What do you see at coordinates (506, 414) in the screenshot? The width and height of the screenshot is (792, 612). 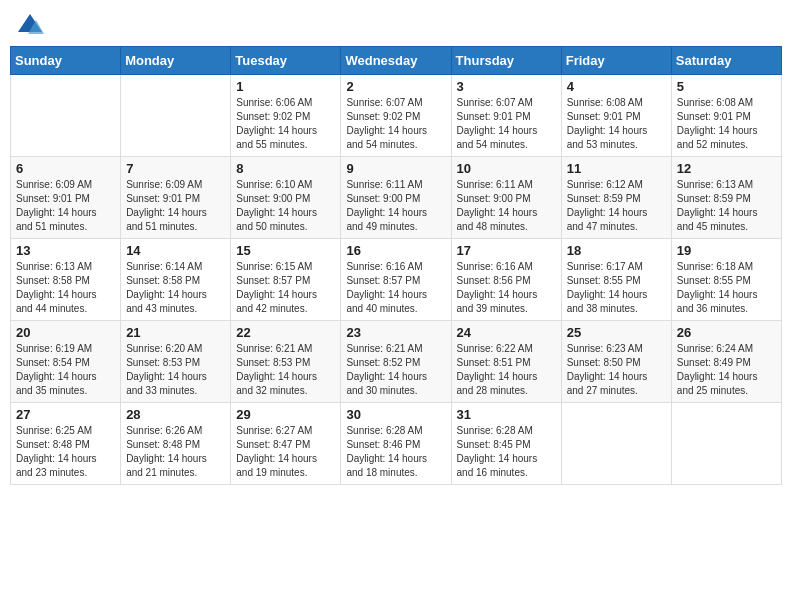 I see `day-number: 31` at bounding box center [506, 414].